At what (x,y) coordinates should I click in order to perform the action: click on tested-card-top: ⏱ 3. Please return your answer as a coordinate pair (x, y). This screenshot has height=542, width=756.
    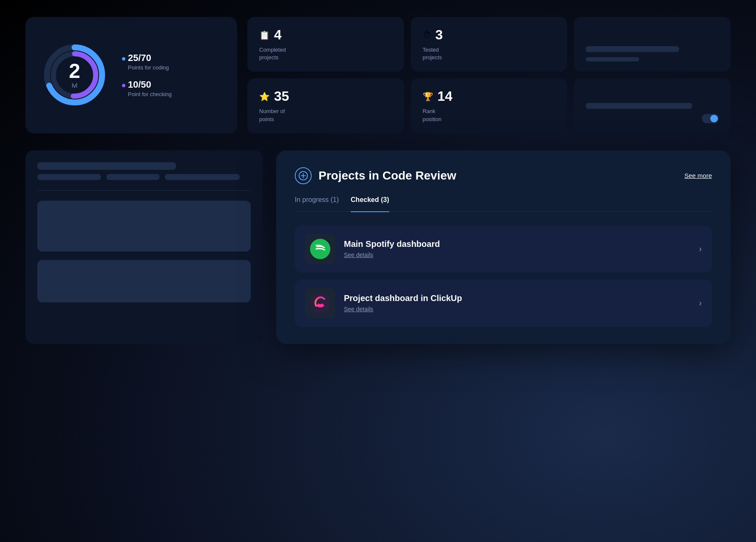
    Looking at the image, I should click on (489, 35).